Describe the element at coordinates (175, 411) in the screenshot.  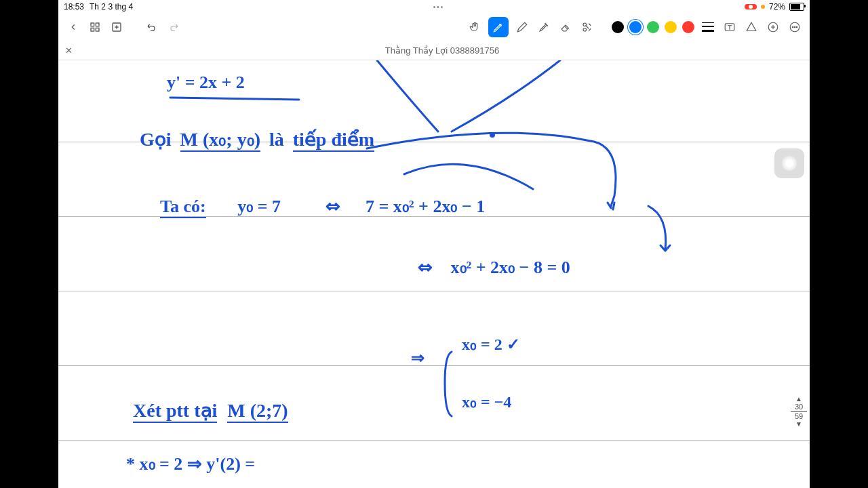
I see `hw-xet: Xét ptt tại` at that location.